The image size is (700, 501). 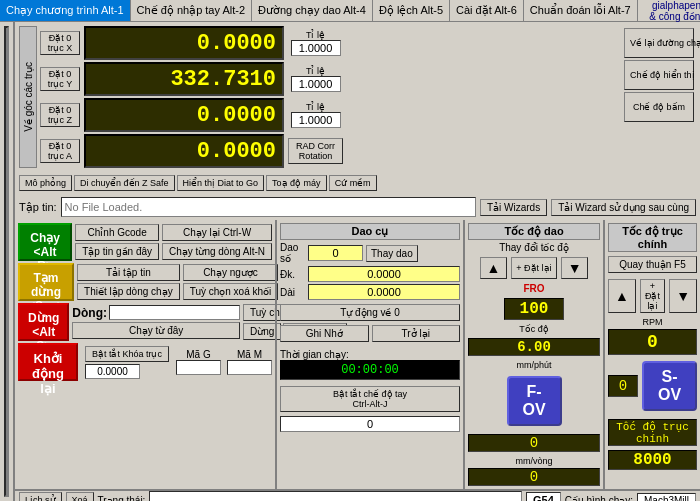 What do you see at coordinates (250, 368) in the screenshot?
I see `ma-m-input` at bounding box center [250, 368].